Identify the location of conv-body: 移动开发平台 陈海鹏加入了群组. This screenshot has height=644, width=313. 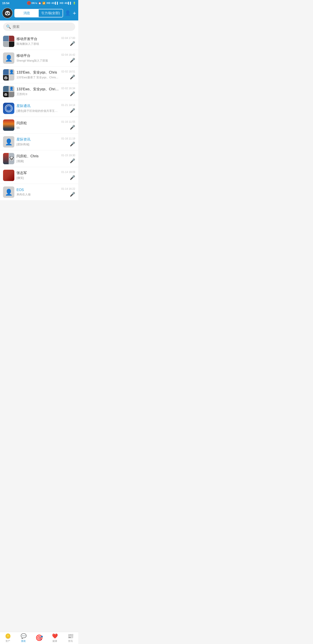
(38, 42).